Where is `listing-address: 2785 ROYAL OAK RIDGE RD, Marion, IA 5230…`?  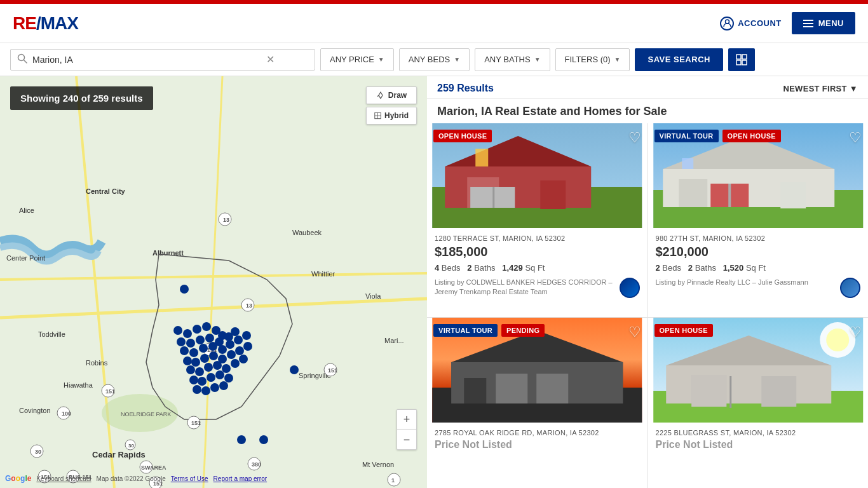
listing-address: 2785 ROYAL OAK RIDGE RD, Marion, IA 5230… is located at coordinates (538, 433).